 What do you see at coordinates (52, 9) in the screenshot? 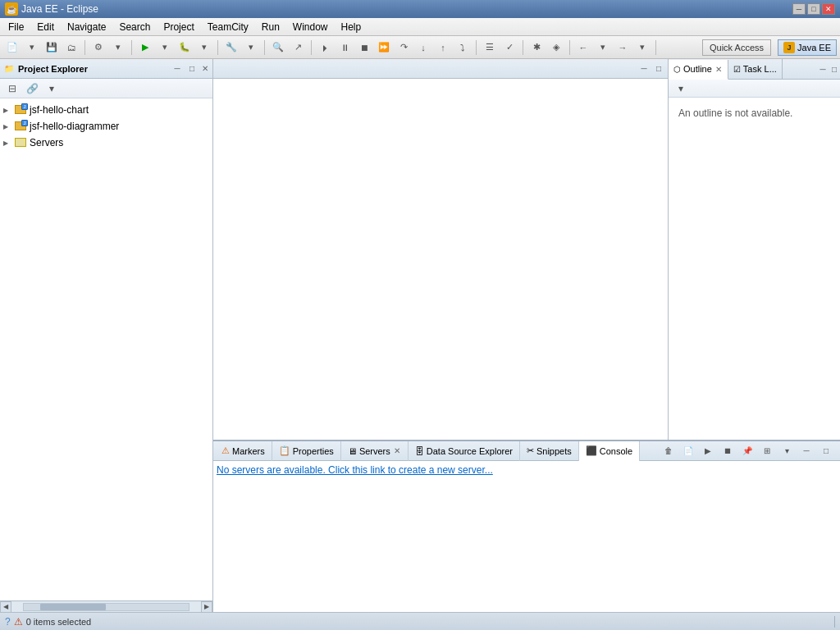
I see `title-bar-left: ☕ Java EE - Eclipse` at bounding box center [52, 9].